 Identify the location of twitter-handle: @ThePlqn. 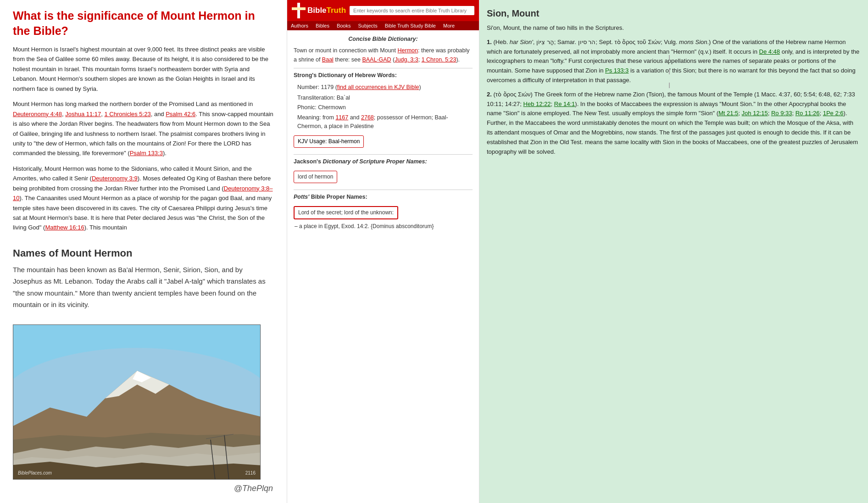
(253, 488).